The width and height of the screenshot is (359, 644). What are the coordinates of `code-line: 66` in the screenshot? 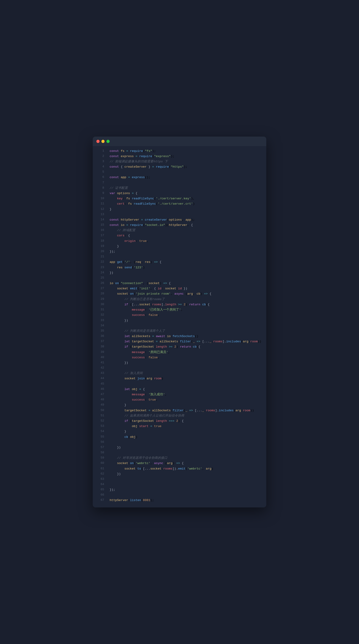 It's located at (180, 495).